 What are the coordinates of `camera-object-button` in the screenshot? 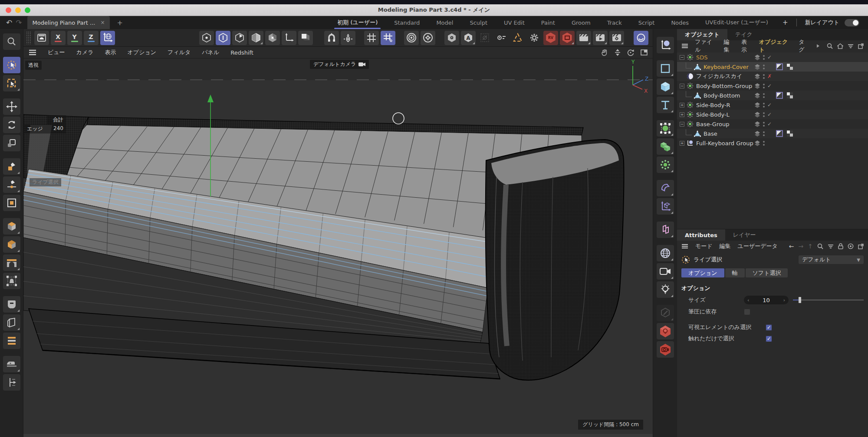 It's located at (665, 271).